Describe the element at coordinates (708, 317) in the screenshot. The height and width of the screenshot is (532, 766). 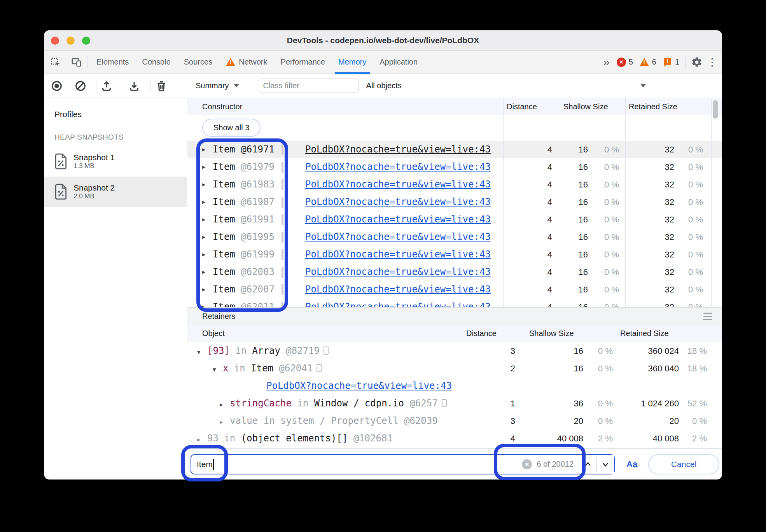
I see `hamburger-menu-icon` at that location.